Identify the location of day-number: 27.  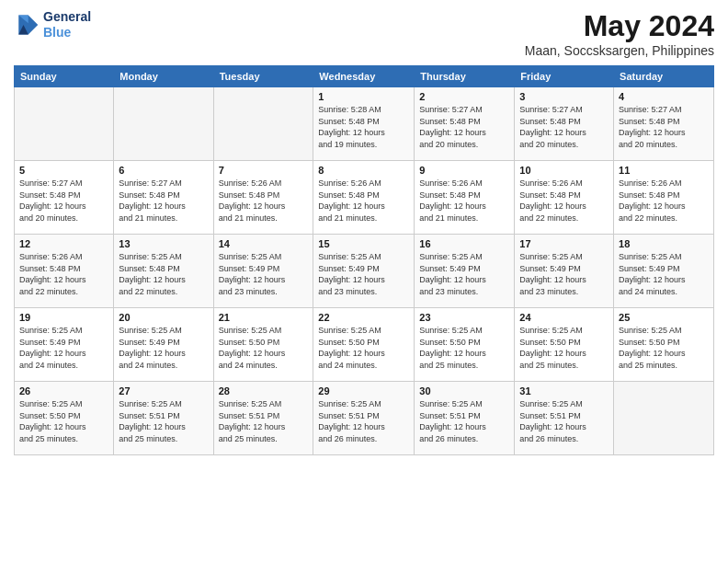
(164, 391).